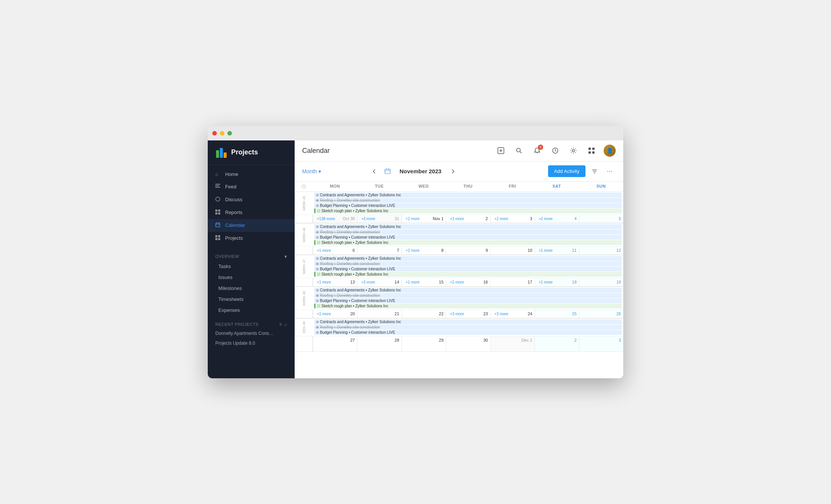  Describe the element at coordinates (412, 251) in the screenshot. I see `more-8: +2 more` at that location.